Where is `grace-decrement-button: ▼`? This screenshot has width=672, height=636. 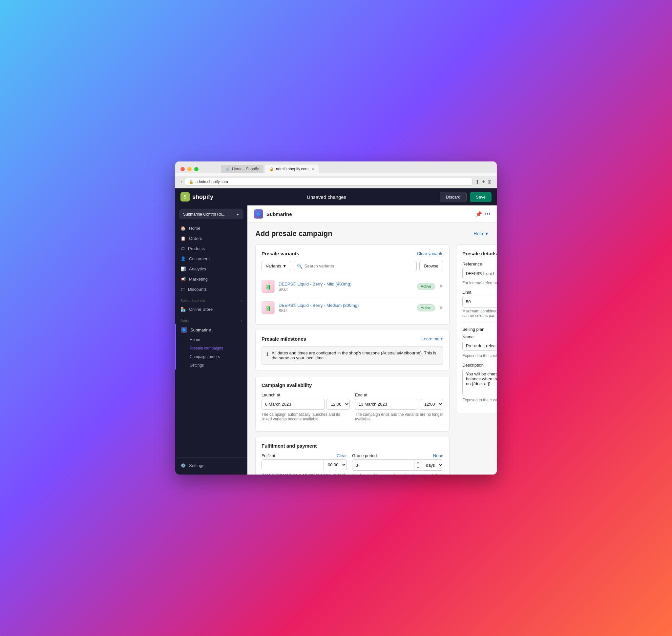
grace-decrement-button: ▼ is located at coordinates (418, 468).